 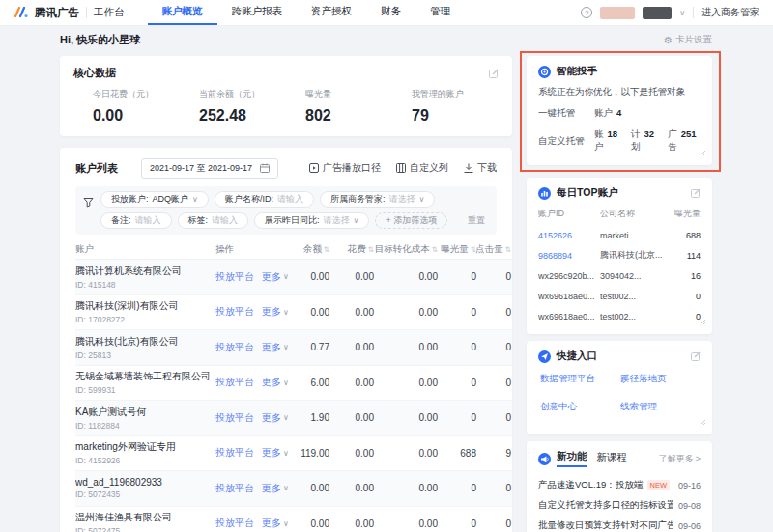 I want to click on filter-account-name-id: 账户名称/ID: 请输入, so click(x=265, y=199).